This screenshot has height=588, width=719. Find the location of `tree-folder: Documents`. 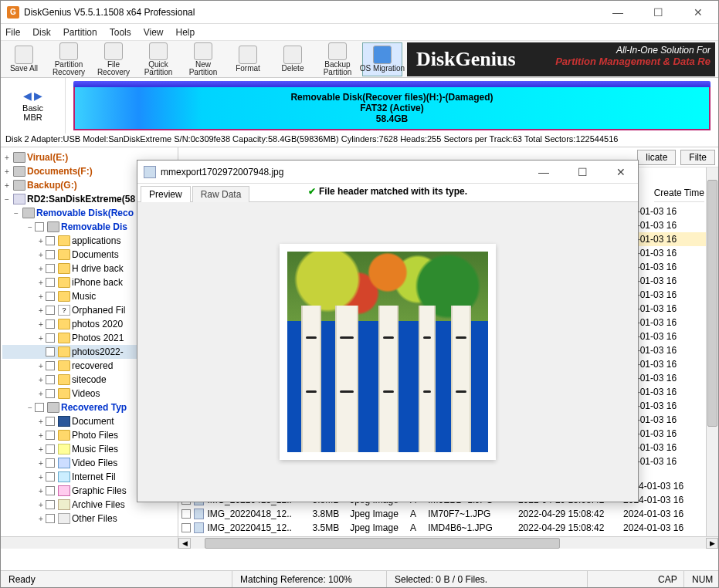

tree-folder: Documents is located at coordinates (96, 255).